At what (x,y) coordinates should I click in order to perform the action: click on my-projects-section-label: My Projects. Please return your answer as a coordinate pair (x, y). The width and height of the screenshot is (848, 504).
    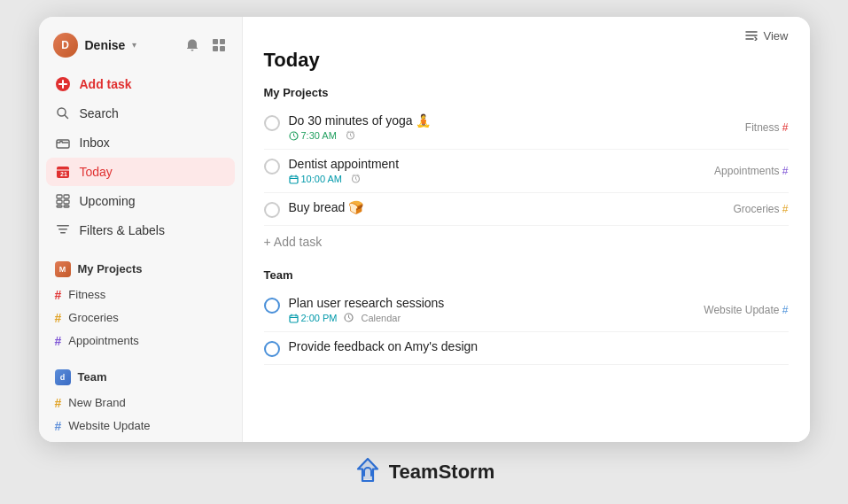
    Looking at the image, I should click on (526, 92).